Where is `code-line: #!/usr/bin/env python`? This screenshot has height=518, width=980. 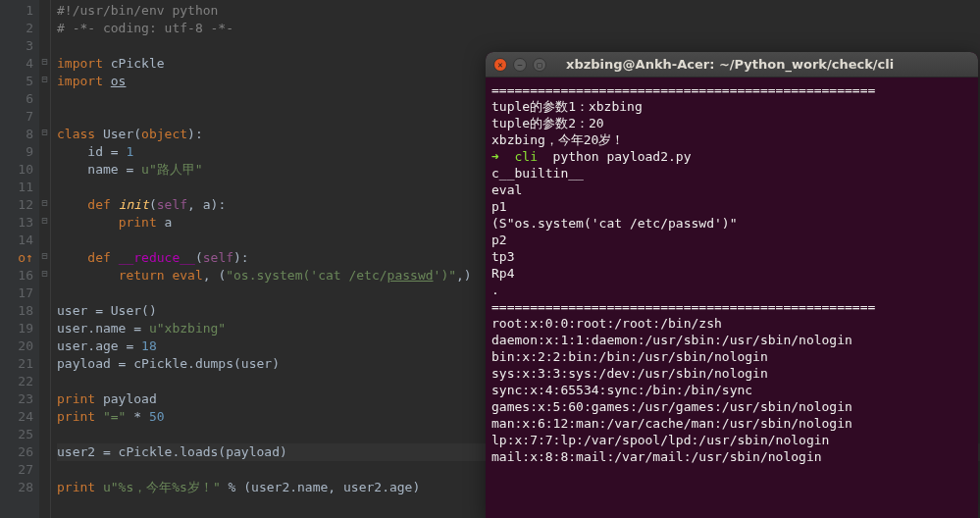 code-line: #!/usr/bin/env python is located at coordinates (518, 11).